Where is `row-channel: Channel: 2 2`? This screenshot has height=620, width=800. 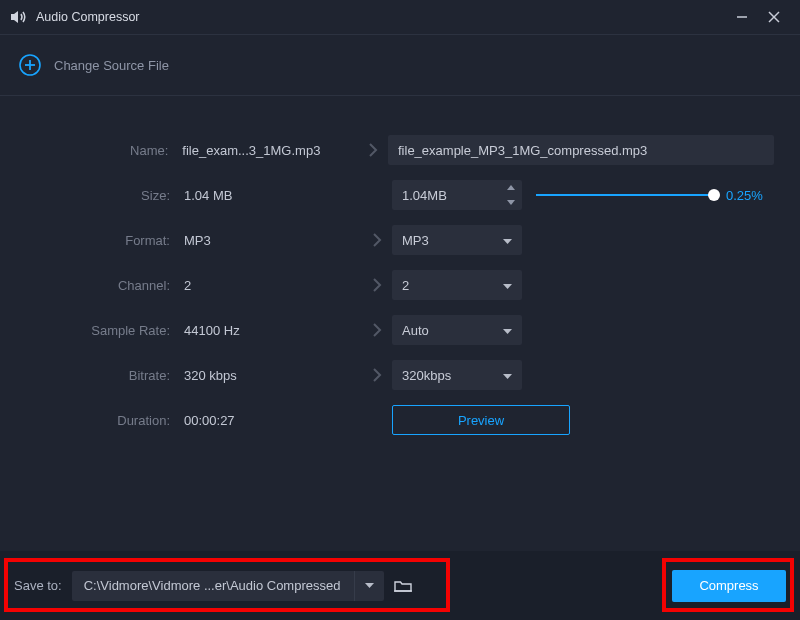
row-channel: Channel: 2 2 is located at coordinates (400, 285).